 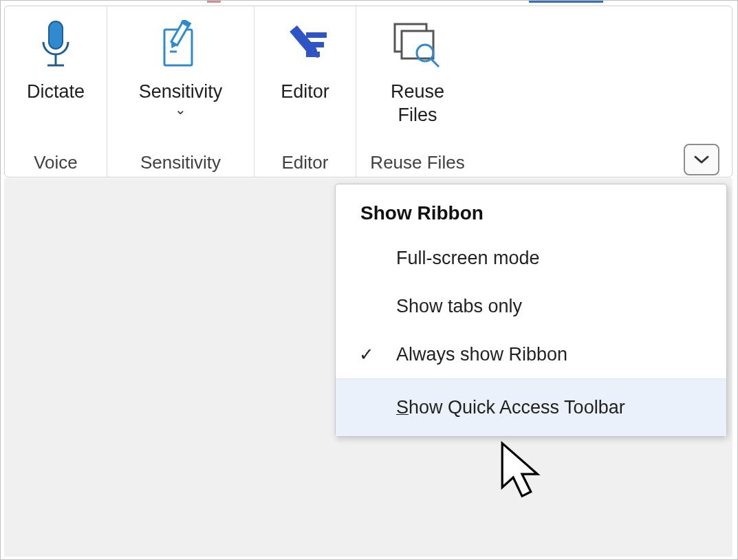 What do you see at coordinates (417, 162) in the screenshot?
I see `group-caption-reuse-files: Reuse Files` at bounding box center [417, 162].